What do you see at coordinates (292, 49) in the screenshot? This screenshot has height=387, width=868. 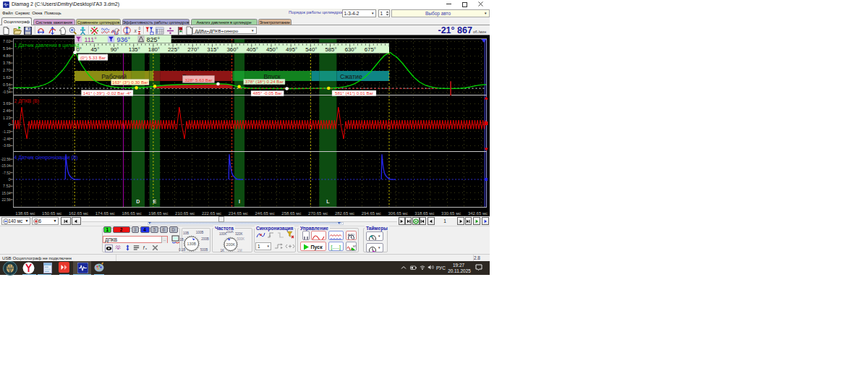 I see `svg-text: 495°` at bounding box center [292, 49].